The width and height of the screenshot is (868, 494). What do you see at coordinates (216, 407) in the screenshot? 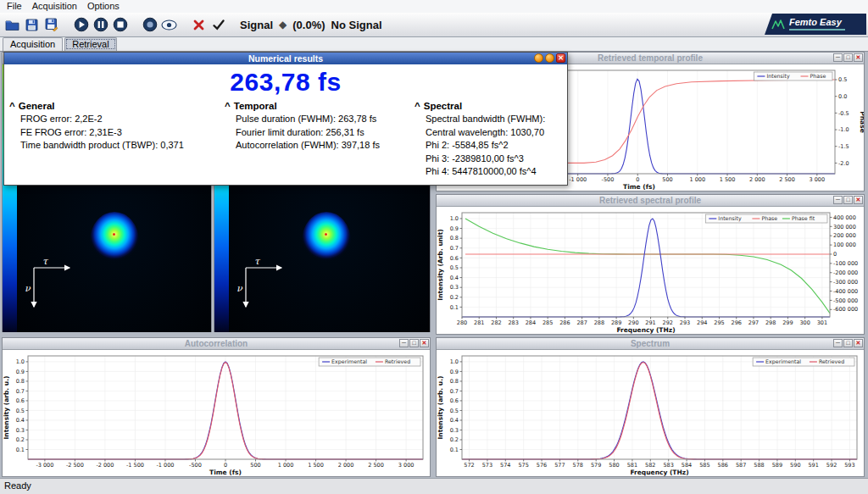
I see `panel-autocorrelation: Autocorrelation ─ □ ✕ -3 000-2 500-2 000…` at bounding box center [216, 407].